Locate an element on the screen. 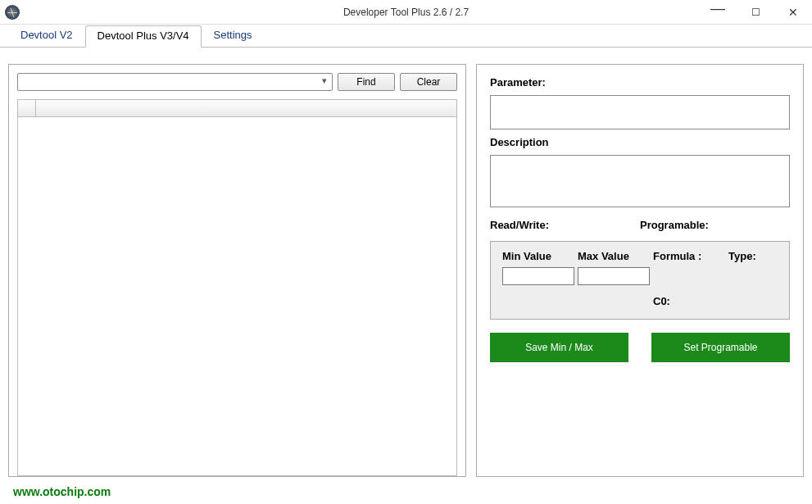 This screenshot has width=812, height=504. readwrite-label: Read/Write: is located at coordinates (565, 225).